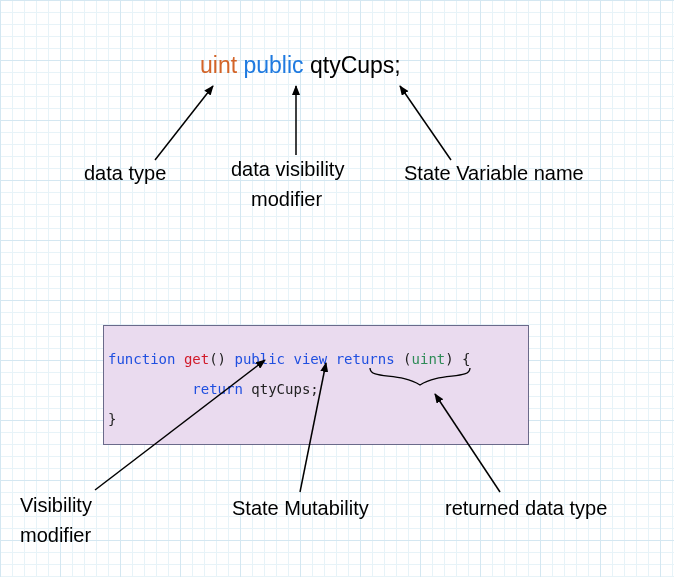  What do you see at coordinates (316, 419) in the screenshot?
I see `code-line-3: }` at bounding box center [316, 419].